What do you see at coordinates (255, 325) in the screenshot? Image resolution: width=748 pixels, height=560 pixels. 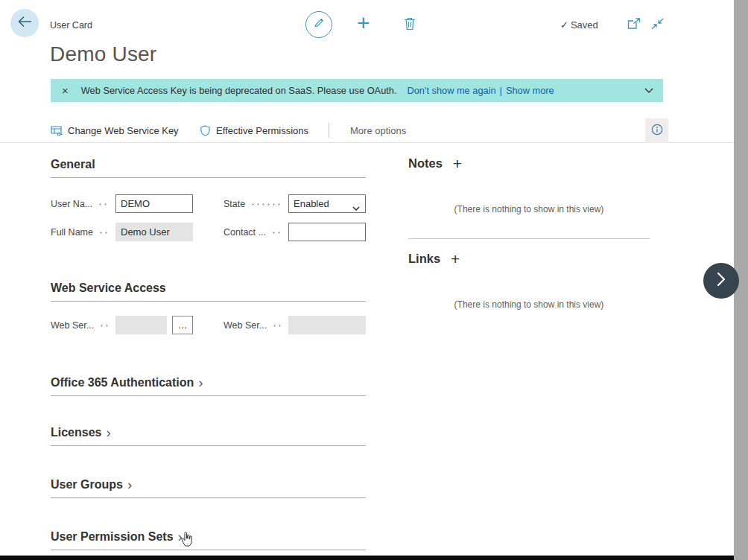 I see `web-service-expiry-label: Web Ser...` at bounding box center [255, 325].